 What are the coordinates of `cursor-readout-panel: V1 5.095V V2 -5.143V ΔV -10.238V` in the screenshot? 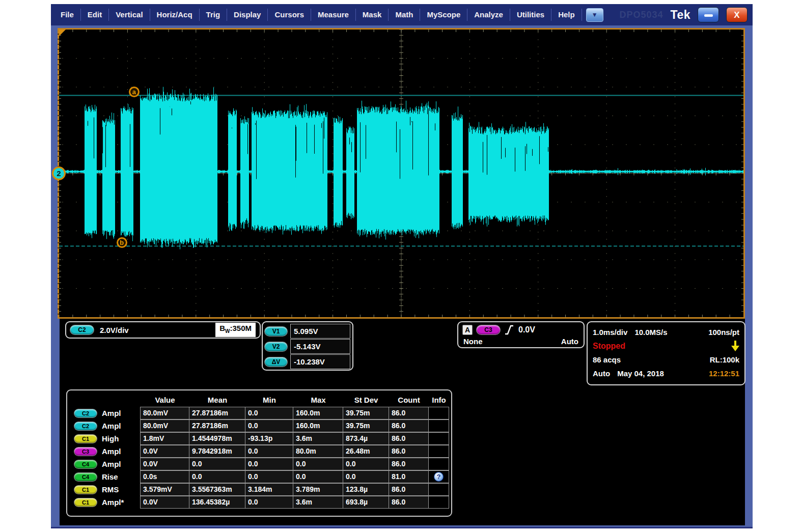 It's located at (308, 346).